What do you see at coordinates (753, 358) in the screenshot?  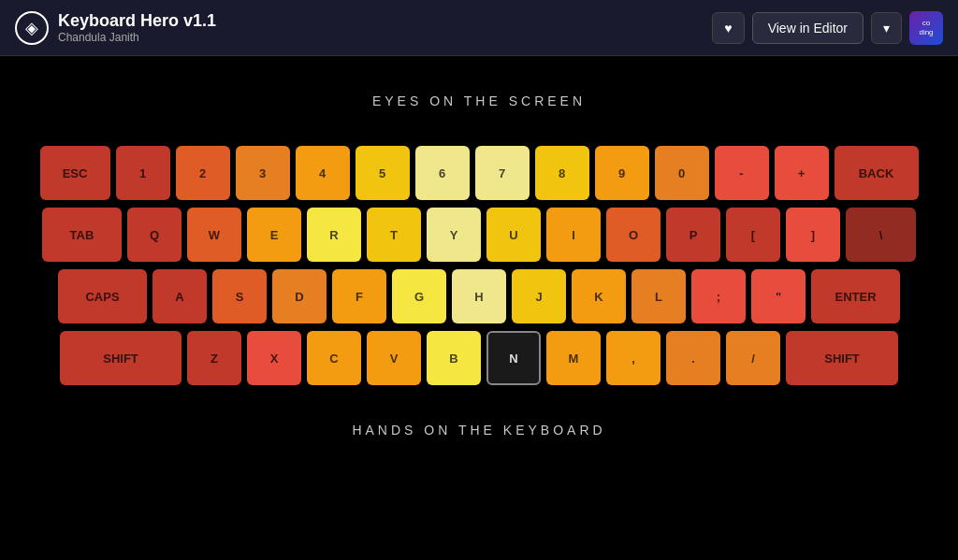 I see `key-x: /` at bounding box center [753, 358].